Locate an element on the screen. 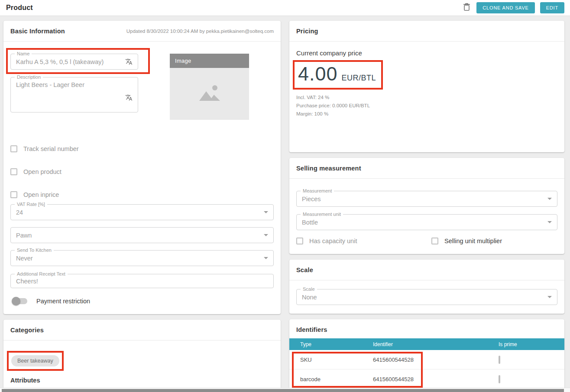 This screenshot has width=570, height=392. send-to-kitchen-label: Send To Kitchen is located at coordinates (34, 250).